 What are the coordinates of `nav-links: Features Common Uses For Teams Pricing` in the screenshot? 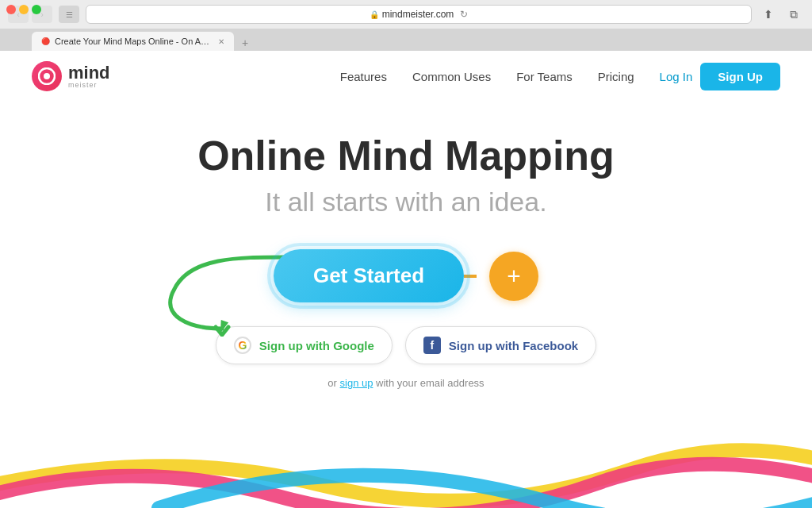 It's located at (487, 76).